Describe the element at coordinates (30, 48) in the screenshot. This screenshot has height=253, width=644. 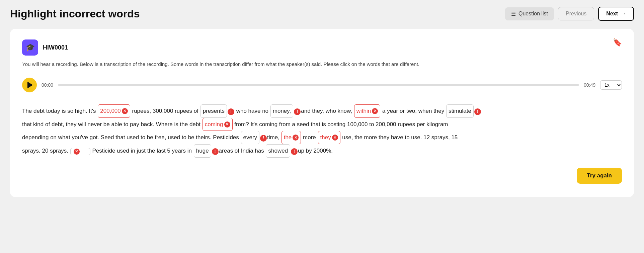
I see `card-icon: 🎓` at that location.